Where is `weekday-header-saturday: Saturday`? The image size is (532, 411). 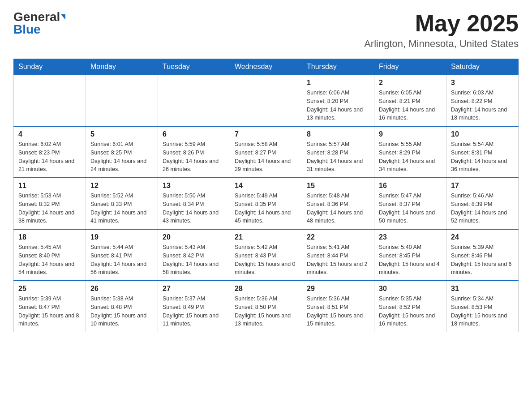 weekday-header-saturday: Saturday is located at coordinates (483, 67).